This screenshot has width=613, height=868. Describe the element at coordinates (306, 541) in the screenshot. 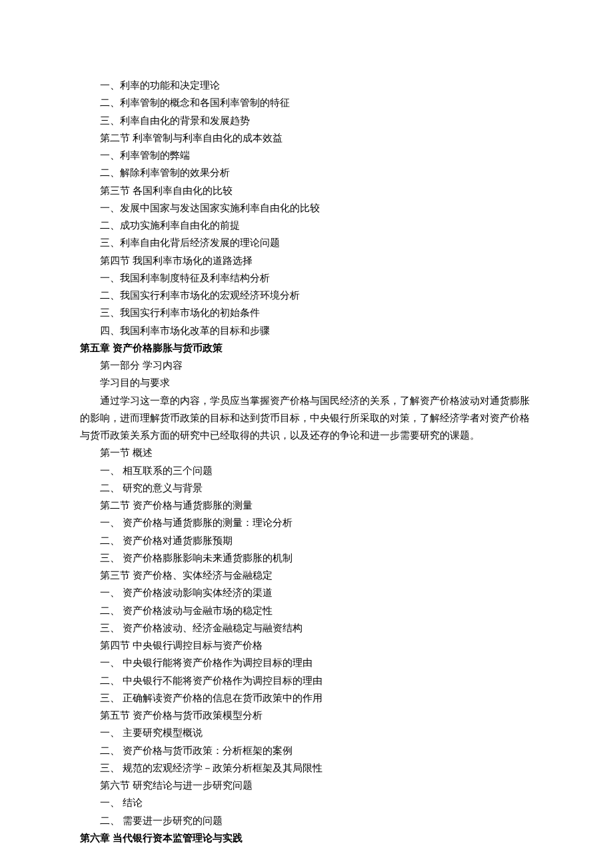

I see `text-line: 二、 资产价格对通货膨胀预期` at that location.